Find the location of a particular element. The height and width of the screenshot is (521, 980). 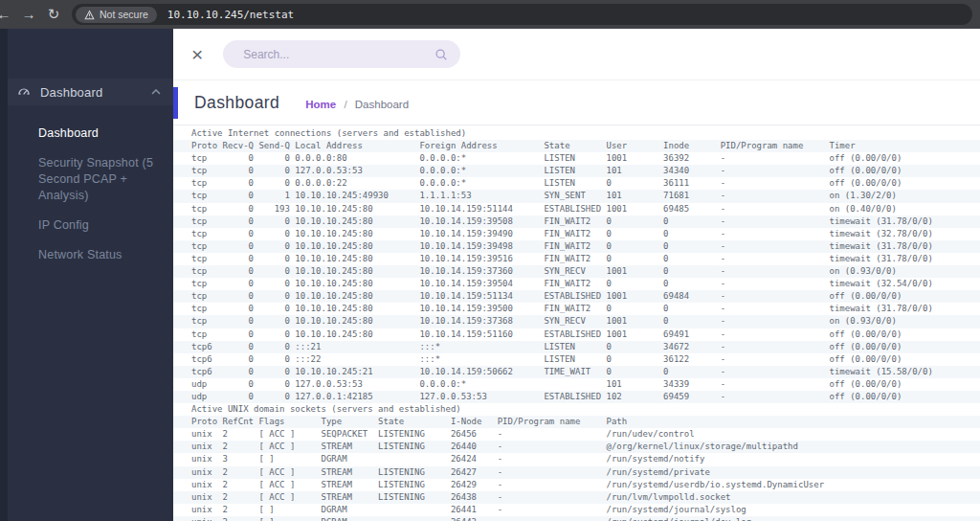

netstat-line: tcp6 0 0 :::22 :::* LISTEN 0 36122 - off… is located at coordinates (576, 360).